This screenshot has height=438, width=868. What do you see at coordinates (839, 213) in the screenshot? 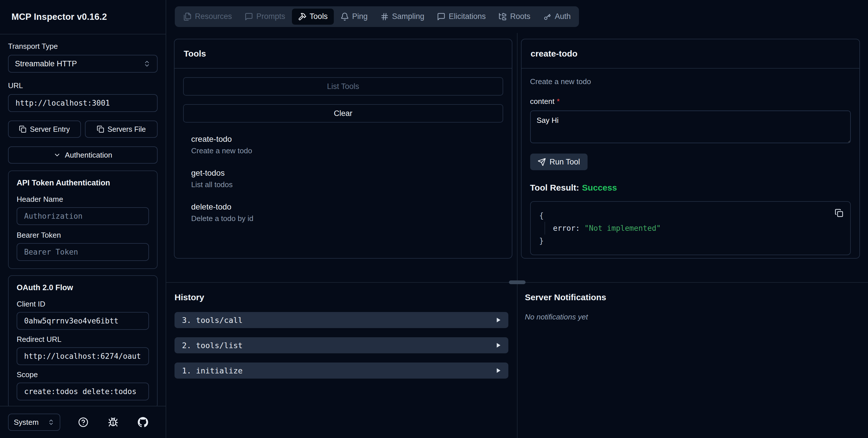
I see `copy-result-button` at bounding box center [839, 213].